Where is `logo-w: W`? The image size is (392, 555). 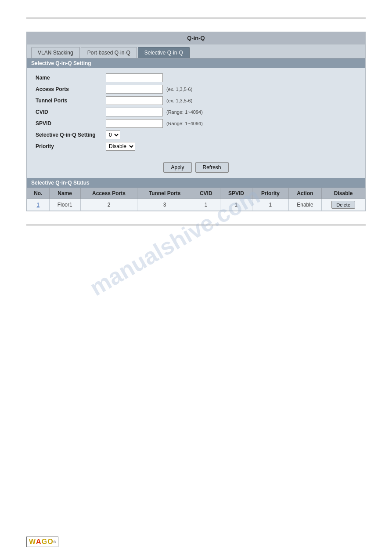 logo-w: W is located at coordinates (32, 542).